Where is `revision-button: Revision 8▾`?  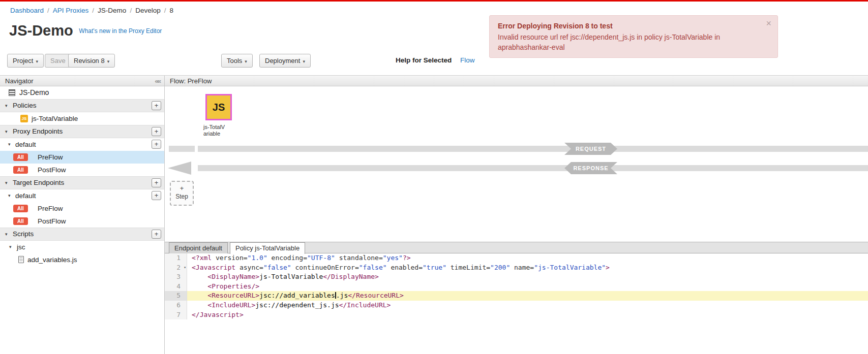 revision-button: Revision 8▾ is located at coordinates (92, 61).